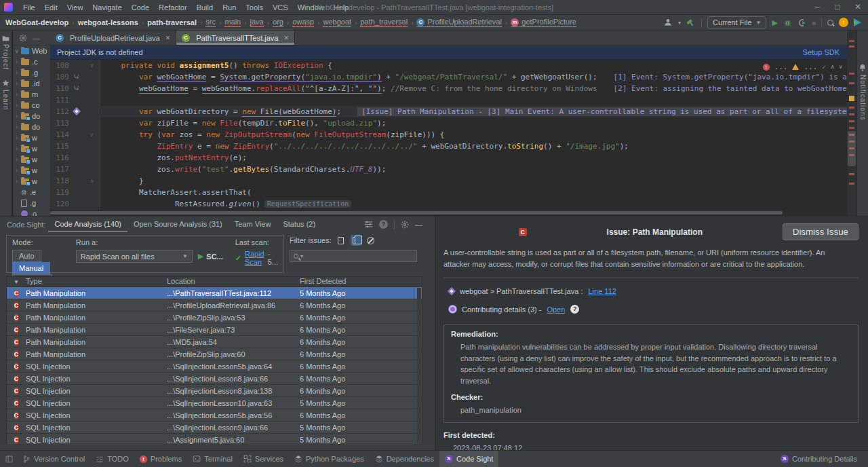  What do you see at coordinates (161, 459) in the screenshot?
I see `statusbar-problems: !Problems` at bounding box center [161, 459].